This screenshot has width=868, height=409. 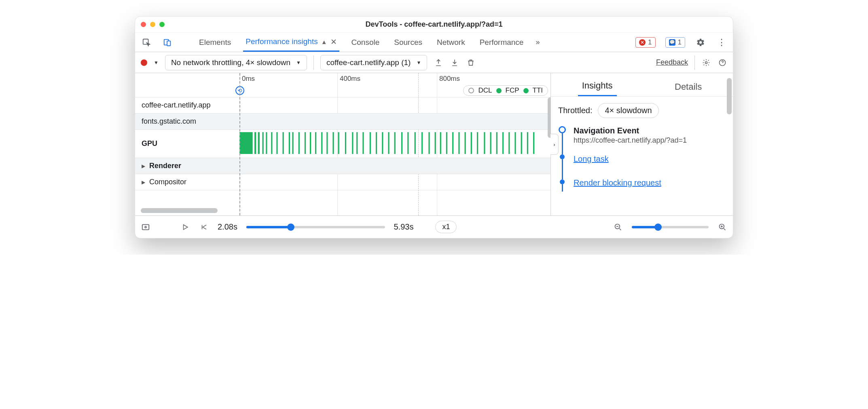 What do you see at coordinates (343, 85) in the screenshot?
I see `time-ruler: 0ms 400ms 800ms ⟲ DCL FCP TTI` at bounding box center [343, 85].